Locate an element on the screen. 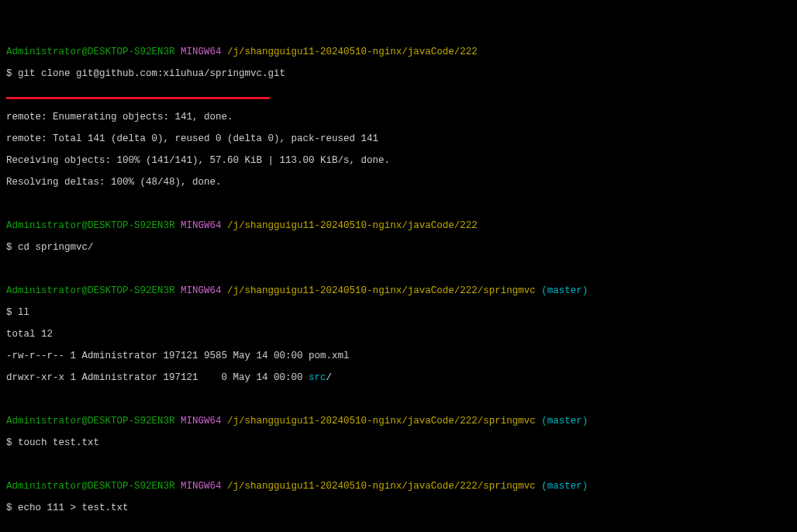  ll-entry: drwxr-xr-x 1 Administrator 197121 0 May … is located at coordinates (398, 378).